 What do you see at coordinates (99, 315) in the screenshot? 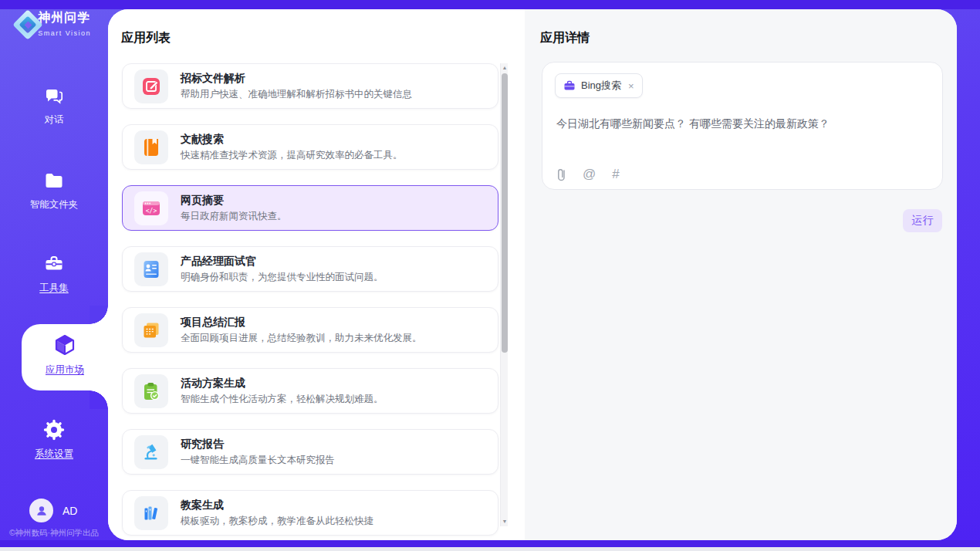
I see `active-tab-curve-top` at bounding box center [99, 315].